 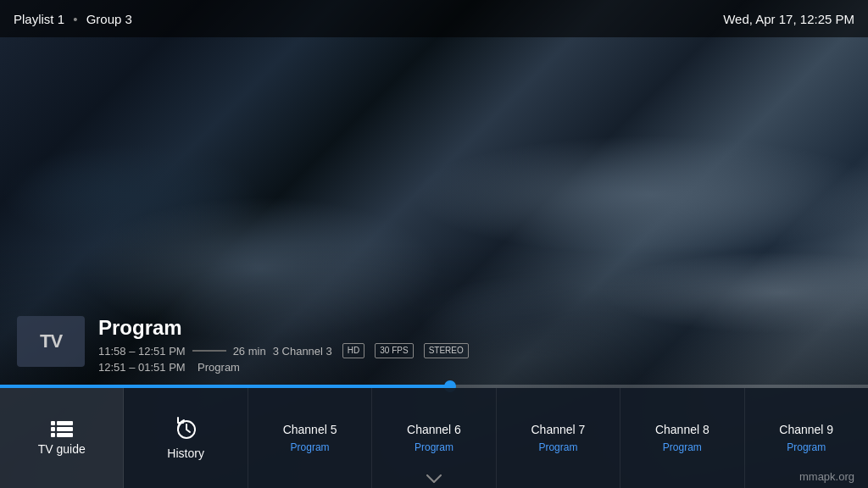 What do you see at coordinates (682, 430) in the screenshot?
I see `channel-8-label: Channel 8` at bounding box center [682, 430].